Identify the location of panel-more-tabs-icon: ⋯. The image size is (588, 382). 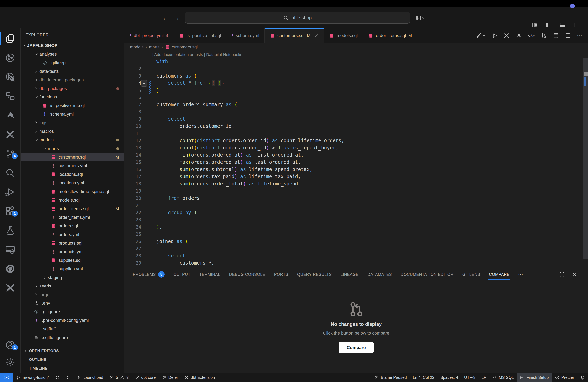
(521, 274).